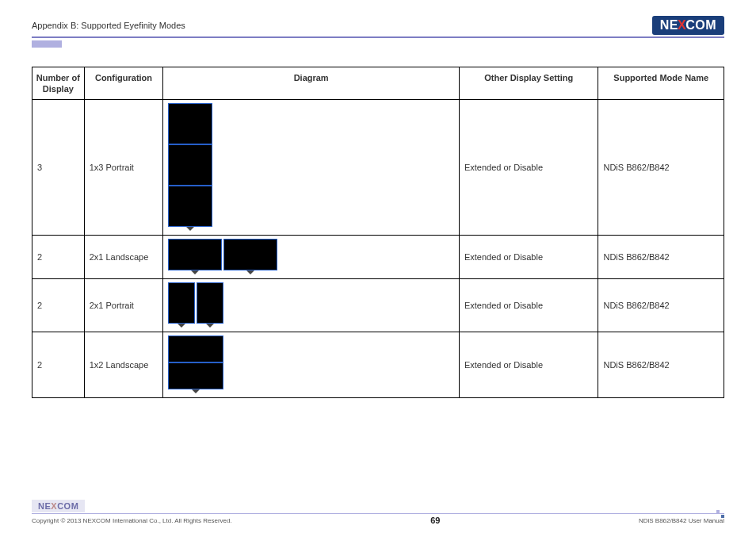  Describe the element at coordinates (47, 44) in the screenshot. I see `header-tab` at that location.